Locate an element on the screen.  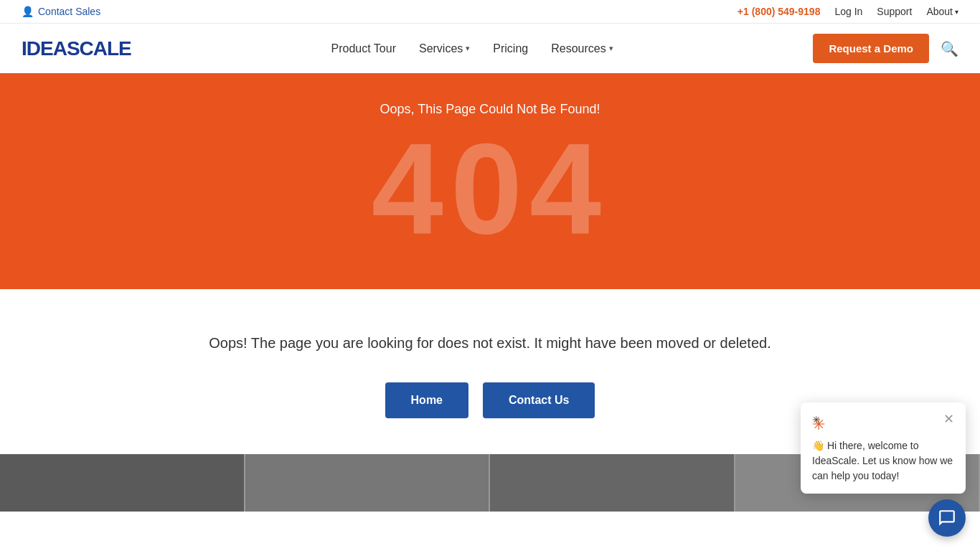
nav-links: Product Tour Services ▾ Pricing Resource… is located at coordinates (472, 49).